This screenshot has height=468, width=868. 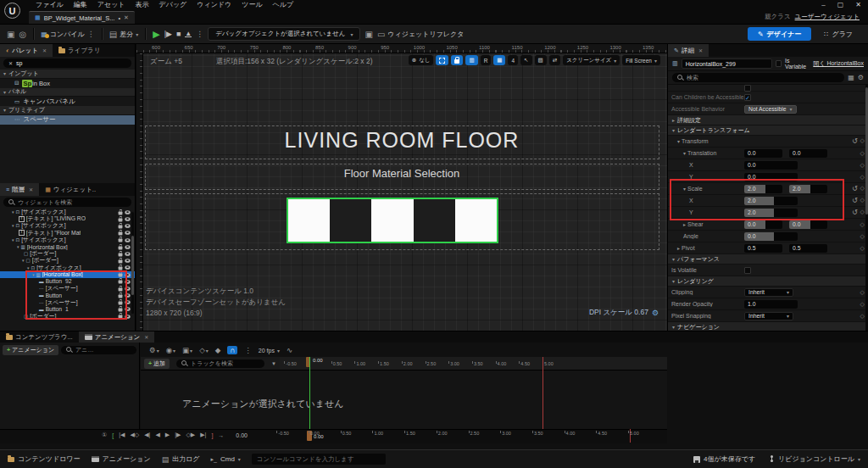 I want to click on flip-preview-button: ⇄, so click(x=554, y=60).